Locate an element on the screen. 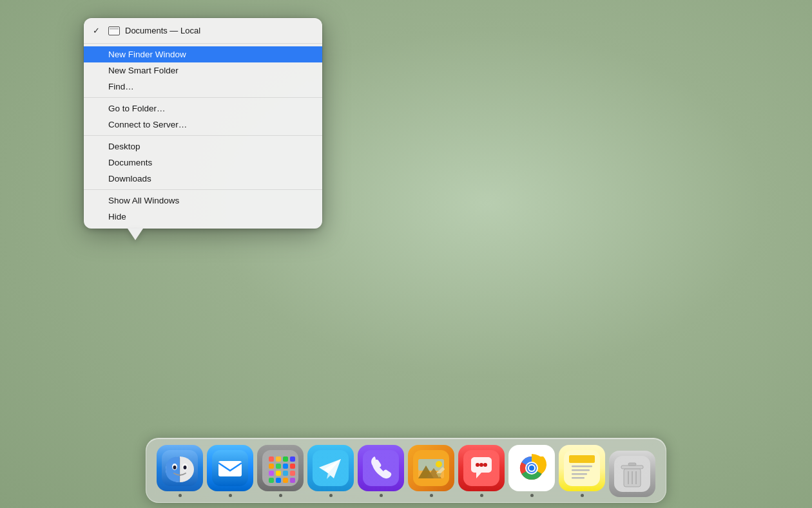  menu-item-hide: Hide is located at coordinates (203, 216).